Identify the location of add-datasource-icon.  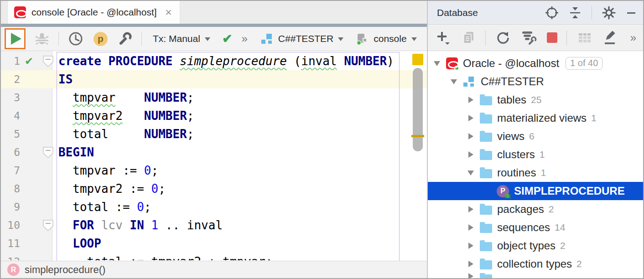
(444, 38).